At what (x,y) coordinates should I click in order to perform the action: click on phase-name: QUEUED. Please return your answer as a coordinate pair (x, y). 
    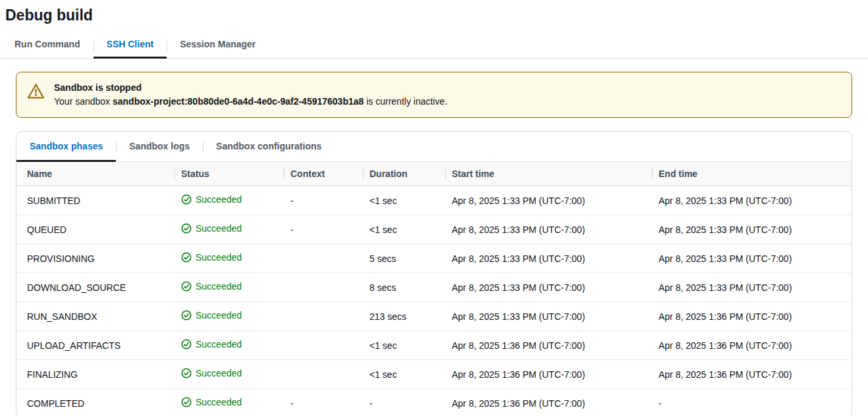
    Looking at the image, I should click on (95, 230).